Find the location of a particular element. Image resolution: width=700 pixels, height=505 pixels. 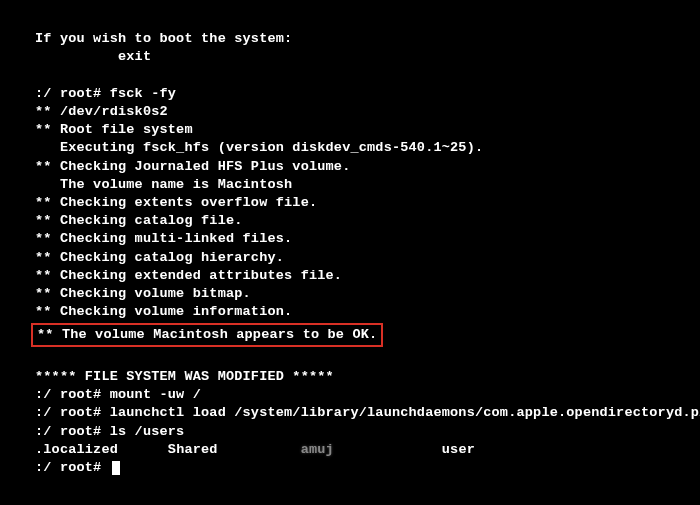

boot-hint-line-1: If you wish to boot the system: is located at coordinates (350, 39).